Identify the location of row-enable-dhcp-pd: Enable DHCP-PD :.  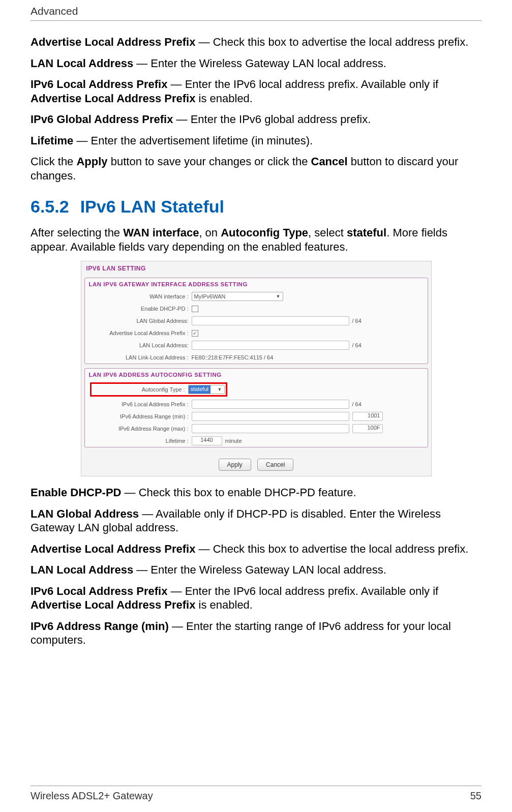
(256, 309).